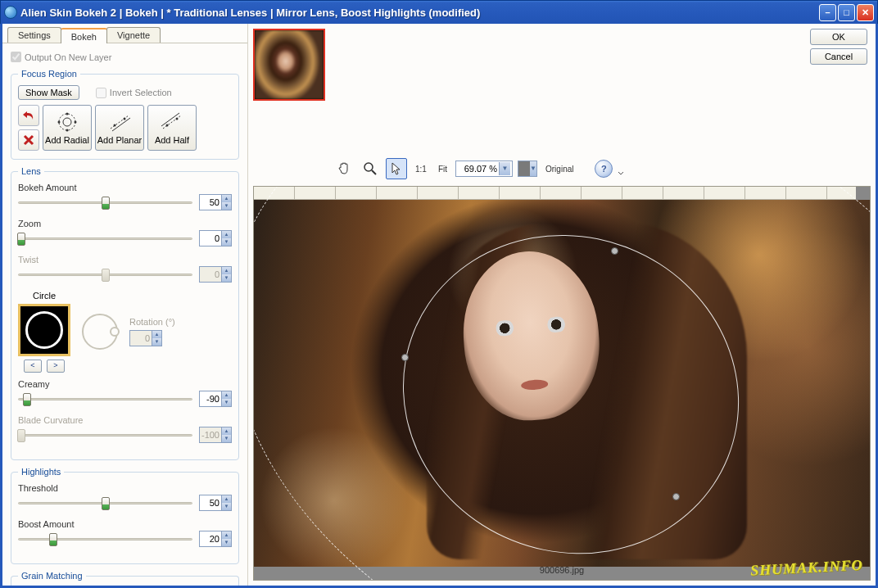  What do you see at coordinates (484, 169) in the screenshot?
I see `zoom-combo: 69.07 %▼` at bounding box center [484, 169].